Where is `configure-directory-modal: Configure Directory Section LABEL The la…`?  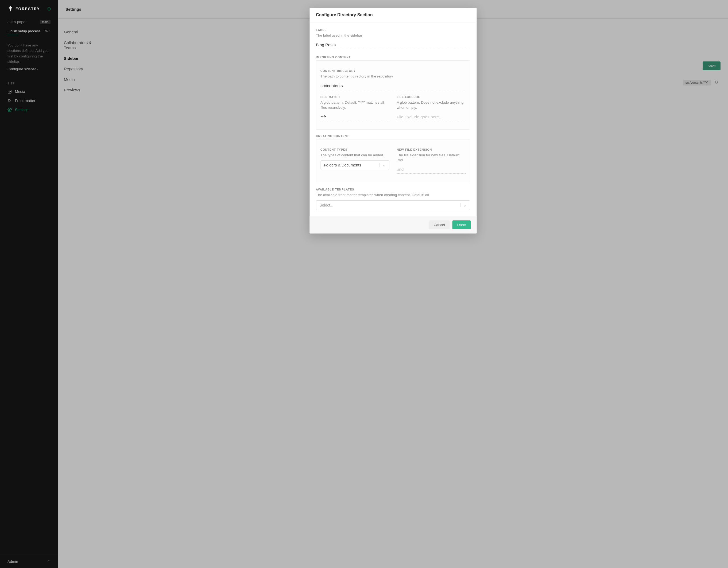 configure-directory-modal: Configure Directory Section LABEL The la… is located at coordinates (393, 121).